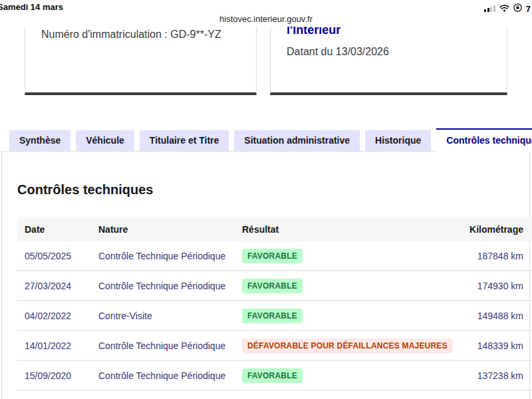  I want to click on cell-date: 05/05/2025, so click(58, 256).